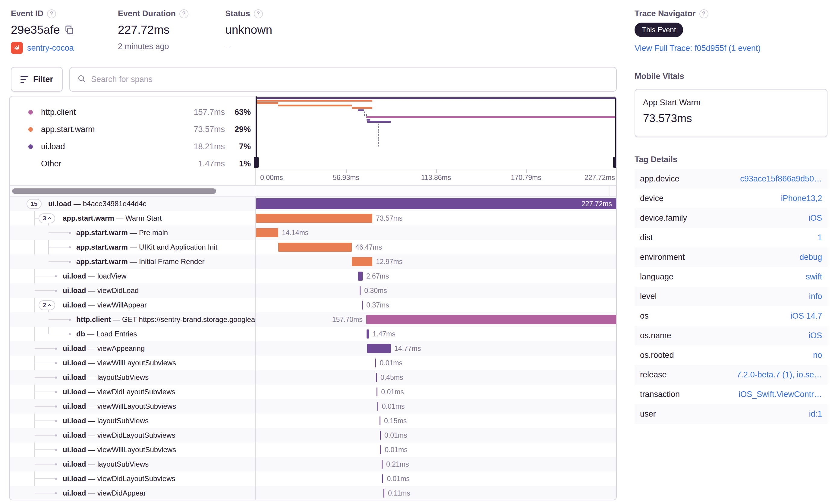 The image size is (832, 504). I want to click on copy-icon, so click(70, 30).